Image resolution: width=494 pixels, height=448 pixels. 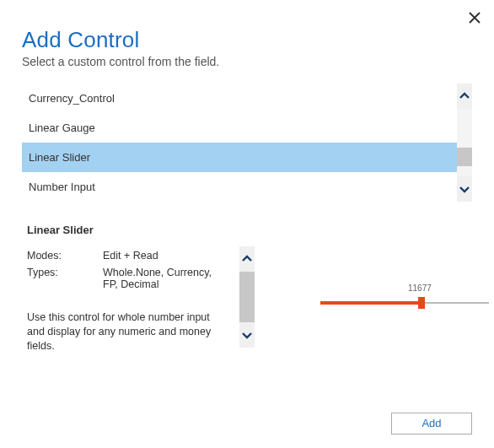 What do you see at coordinates (250, 229) in the screenshot?
I see `detail-title: Linear Slider` at bounding box center [250, 229].